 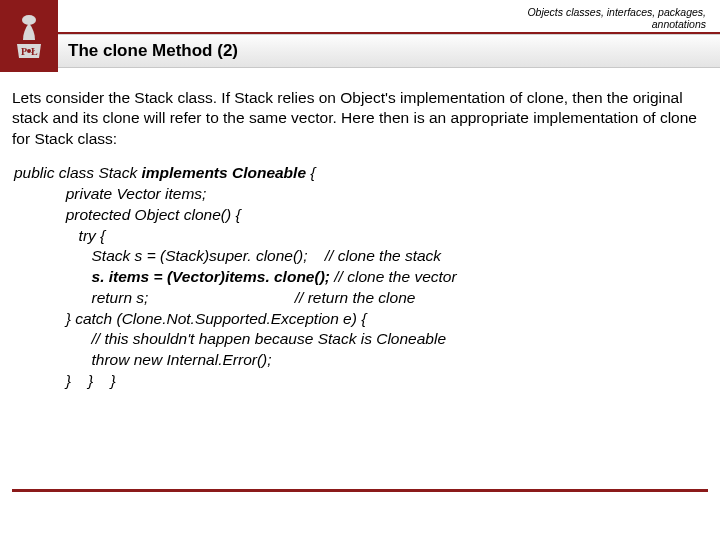 I want to click on code-line: throw new Internal.Error();, so click(x=143, y=360).